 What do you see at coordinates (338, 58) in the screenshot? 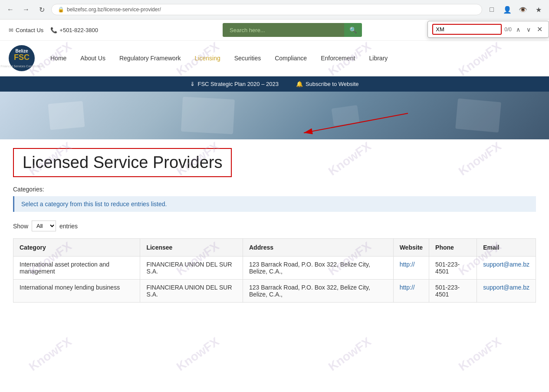
I see `nav-enforcement: Enforcement` at bounding box center [338, 58].